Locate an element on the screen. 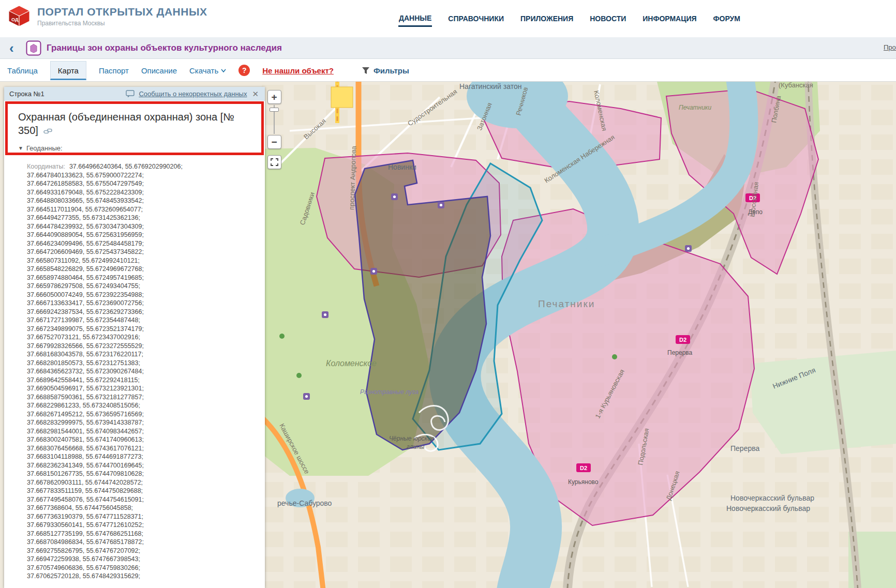 Image resolution: width=896 pixels, height=588 pixels. dataset-bar: ‹ Границы зон охраны объектов культурног… is located at coordinates (448, 48).